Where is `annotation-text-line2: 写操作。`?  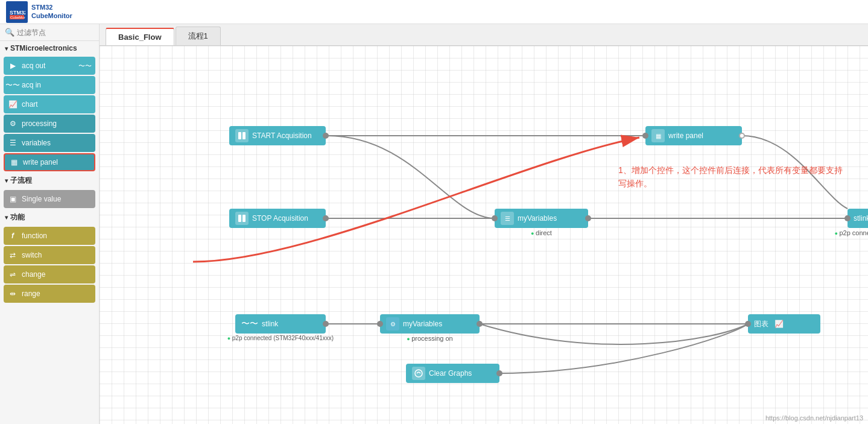
annotation-text-line2: 写操作。 is located at coordinates (635, 183).